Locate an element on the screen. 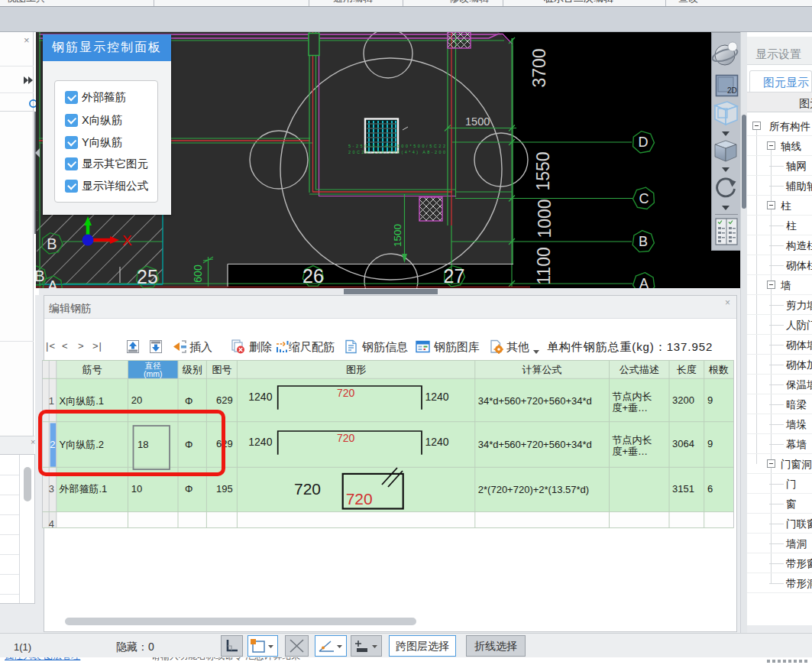 The width and height of the screenshot is (812, 665). svg-text: 25 is located at coordinates (147, 277).